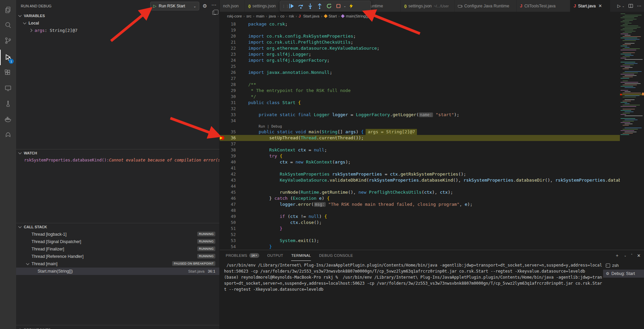 The image size is (644, 329). What do you see at coordinates (34, 328) in the screenshot?
I see `breakpoints-header: BREAKPOINTS` at bounding box center [34, 328].